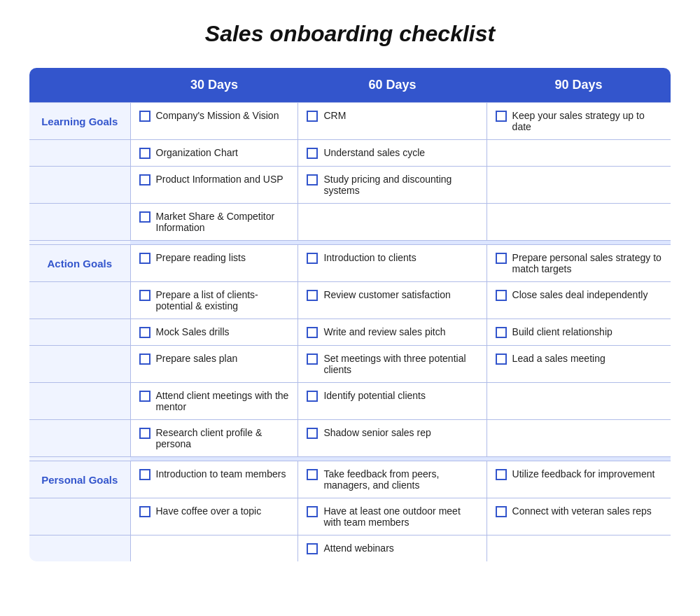 This screenshot has height=616, width=700. Describe the element at coordinates (223, 222) in the screenshot. I see `checklist-item-label: Market Share & Competitor Information` at that location.